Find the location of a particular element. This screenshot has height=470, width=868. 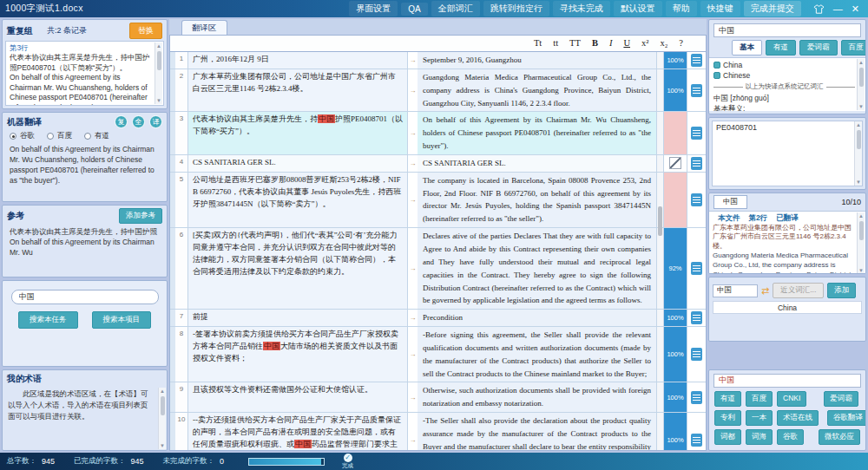

source-text: 代表本协议由其主席吴楚升先生，持 is located at coordinates (255, 119).